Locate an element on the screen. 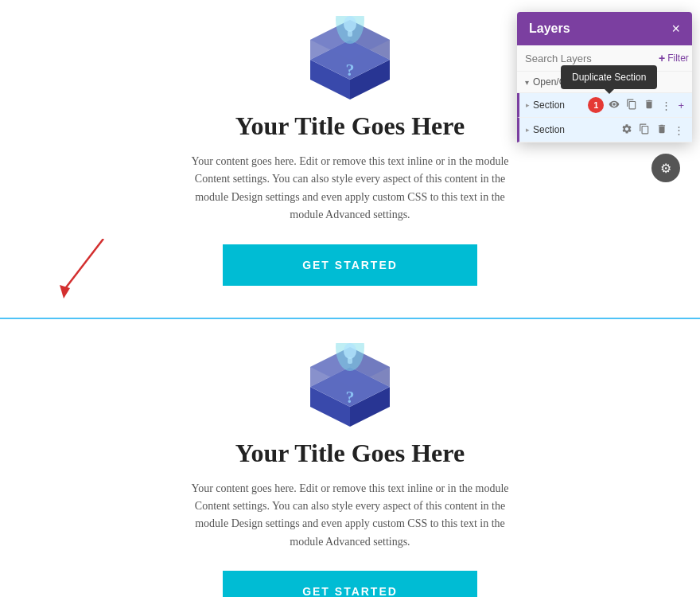 This screenshot has width=700, height=597. layer-section-row-2: ▸ Section ⋮ is located at coordinates (605, 131).